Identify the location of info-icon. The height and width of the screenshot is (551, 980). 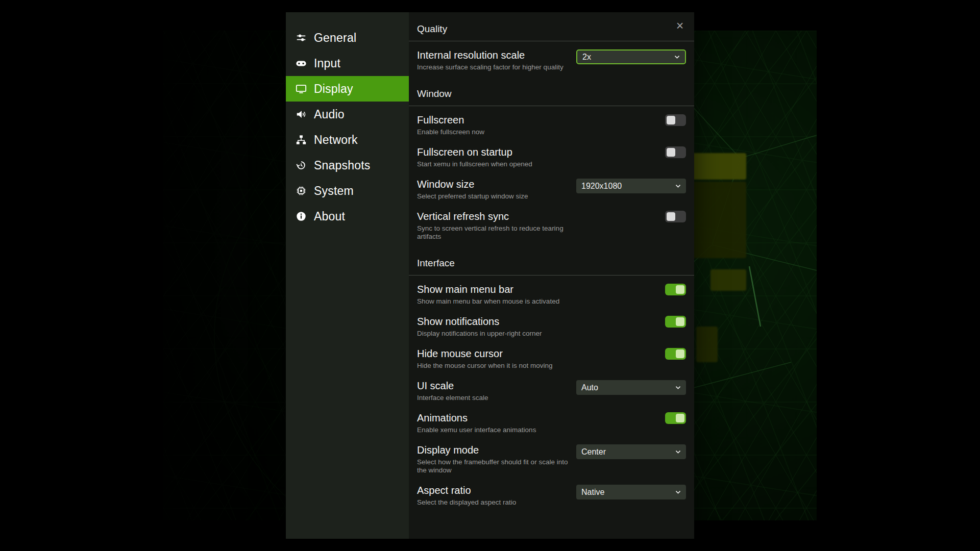
(301, 216).